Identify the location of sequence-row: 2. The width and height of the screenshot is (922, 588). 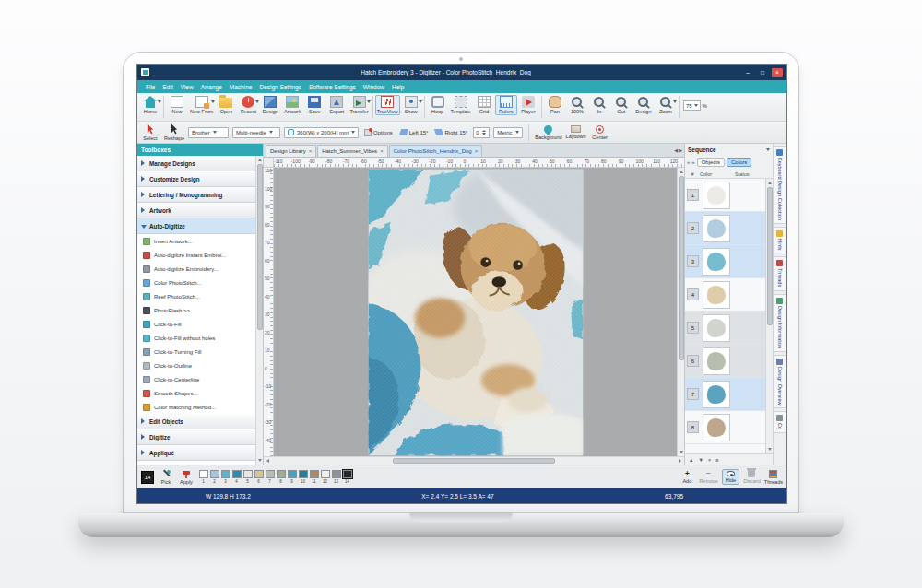
(725, 229).